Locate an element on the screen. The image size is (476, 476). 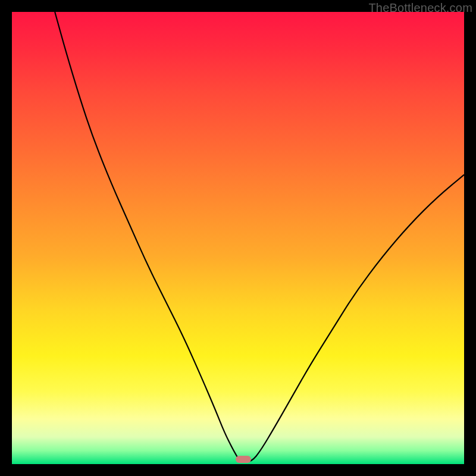
minimum-marker is located at coordinates (243, 459).